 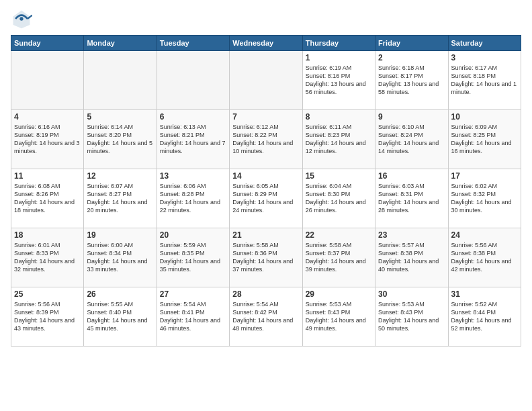 What do you see at coordinates (120, 258) in the screenshot?
I see `cell-details: Sunrise: 6:00 AMSunset: 8:34 PMDaylight:…` at bounding box center [120, 258].